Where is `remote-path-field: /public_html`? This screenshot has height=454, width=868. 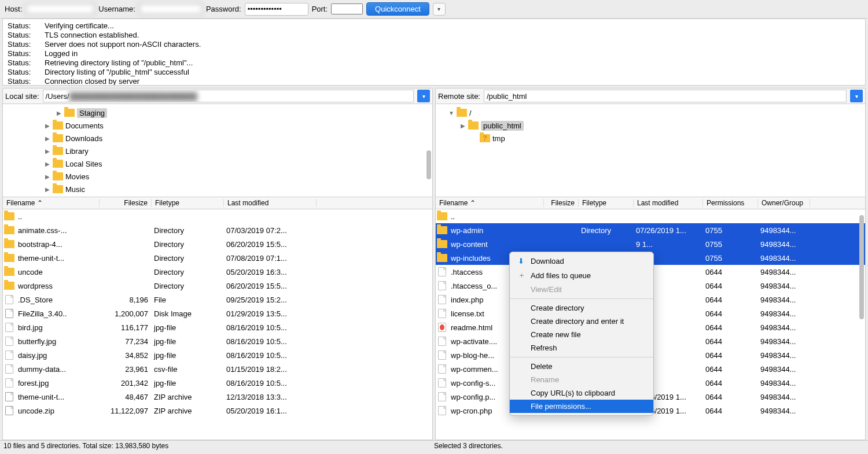 remote-path-field: /public_html is located at coordinates (665, 96).